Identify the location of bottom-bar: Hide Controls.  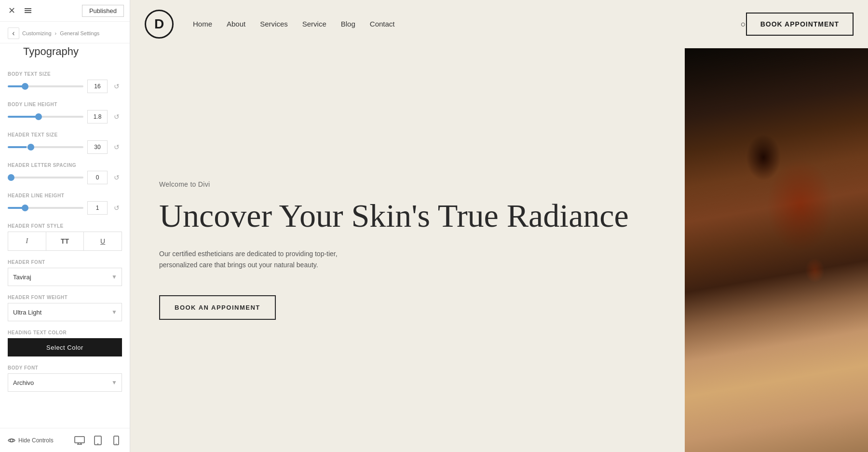
(65, 440).